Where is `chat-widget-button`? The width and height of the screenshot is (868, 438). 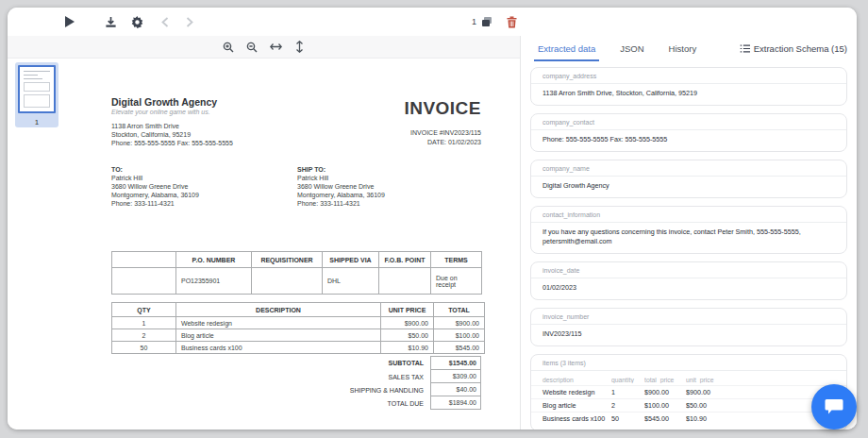 chat-widget-button is located at coordinates (834, 407).